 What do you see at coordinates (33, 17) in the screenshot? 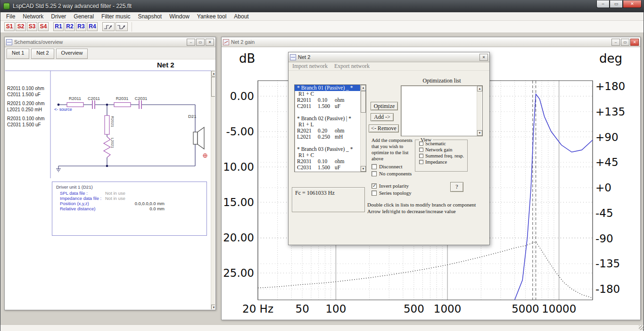
I see `menu-item-network: Network` at bounding box center [33, 17].